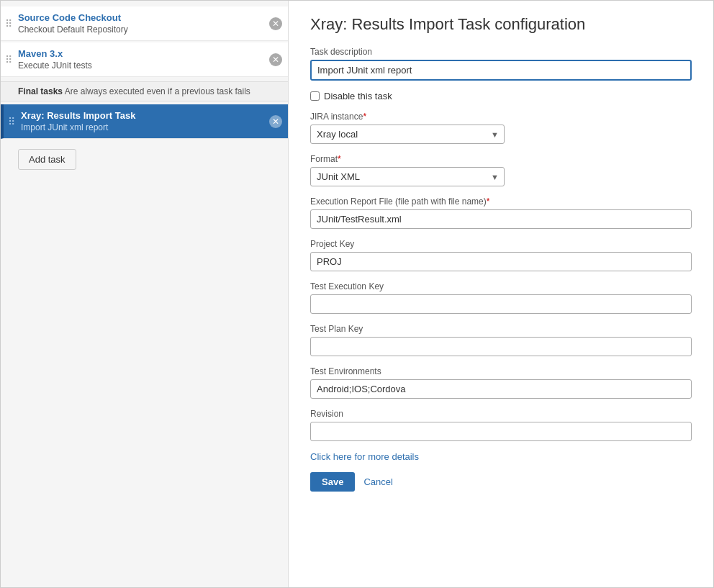  What do you see at coordinates (501, 52) in the screenshot?
I see `task-description-label: Task description` at bounding box center [501, 52].